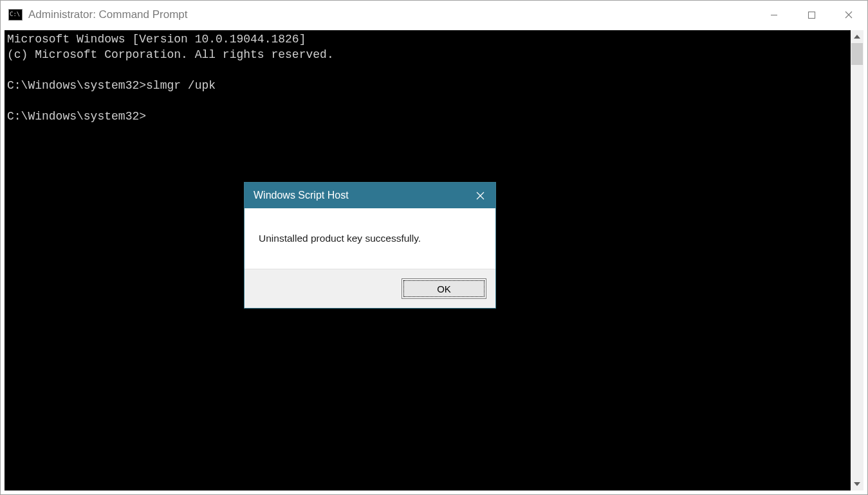 This screenshot has height=495, width=868. What do you see at coordinates (857, 484) in the screenshot?
I see `scroll-down-button` at bounding box center [857, 484].